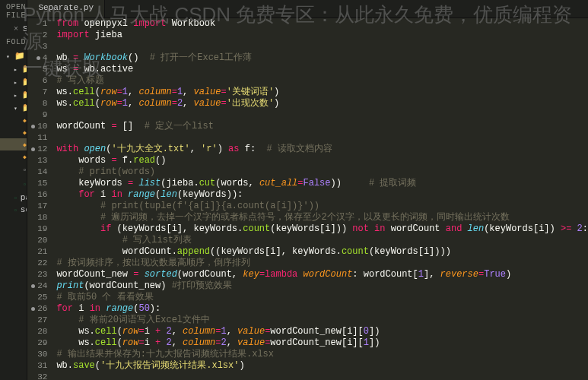 The width and height of the screenshot is (588, 380). I want to click on code-line: ws.cell(row=i + 2, column=1, value=wordC…, so click(321, 331).